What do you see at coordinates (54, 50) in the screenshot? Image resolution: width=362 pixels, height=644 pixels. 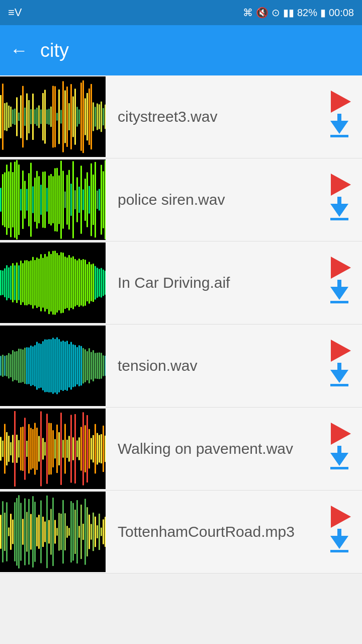 I see `page-title: city` at bounding box center [54, 50].